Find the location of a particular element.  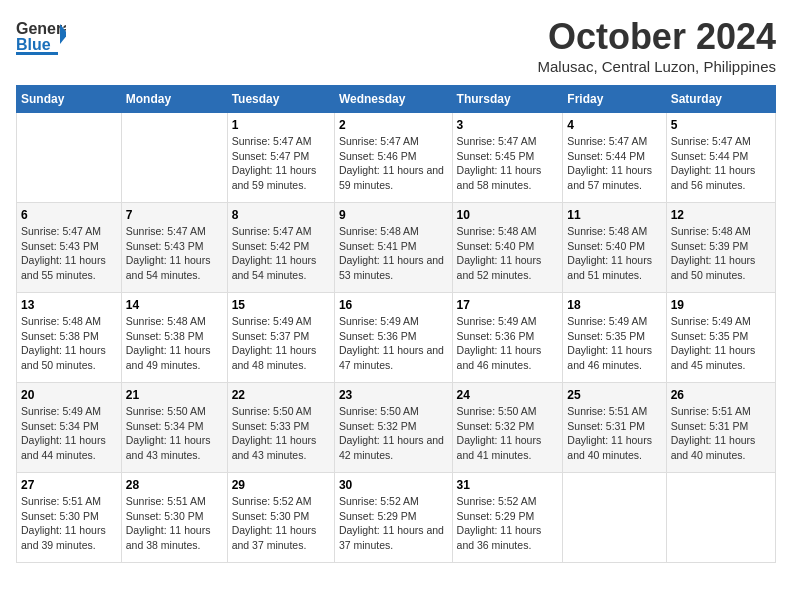

day-number: 16 is located at coordinates (394, 305).